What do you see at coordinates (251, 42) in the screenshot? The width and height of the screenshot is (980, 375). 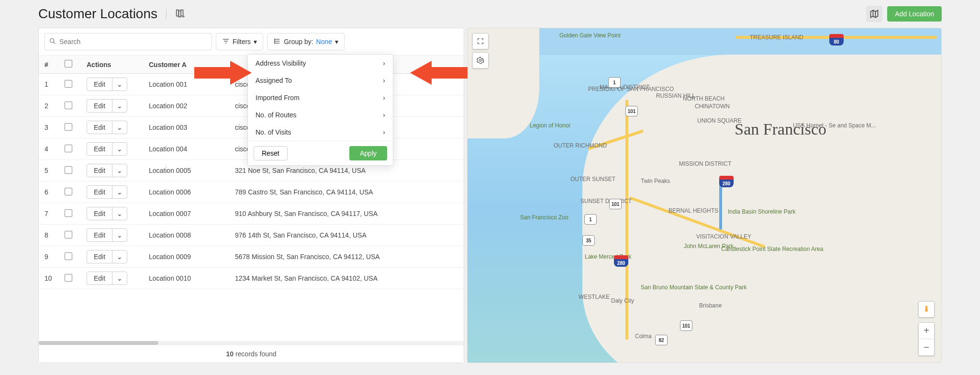 I see `list-toolbar: Filters ▾ Group by: None ▾ Address Visib…` at bounding box center [251, 42].